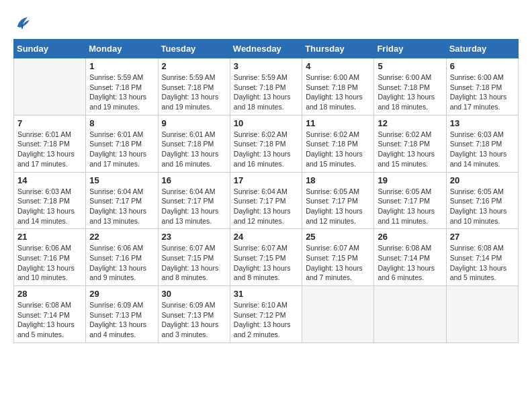  What do you see at coordinates (50, 294) in the screenshot?
I see `day-number: 28` at bounding box center [50, 294].